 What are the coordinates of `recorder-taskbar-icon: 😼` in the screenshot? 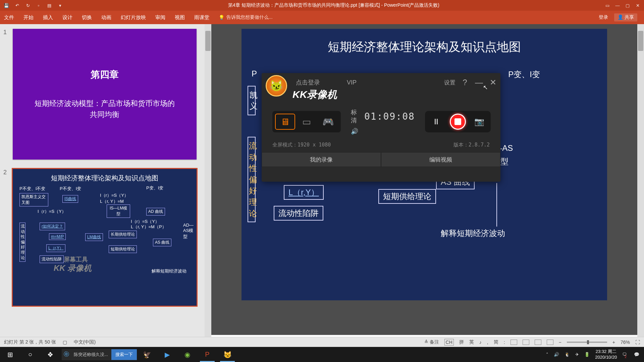 It's located at (227, 355).